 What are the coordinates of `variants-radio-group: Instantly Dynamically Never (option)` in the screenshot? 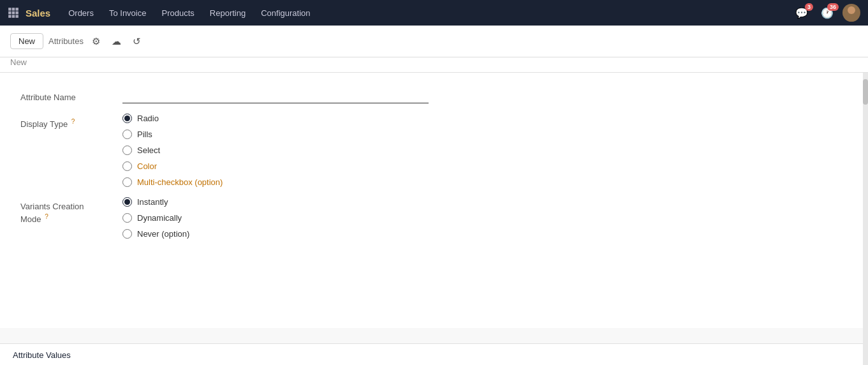 It's located at (485, 218).